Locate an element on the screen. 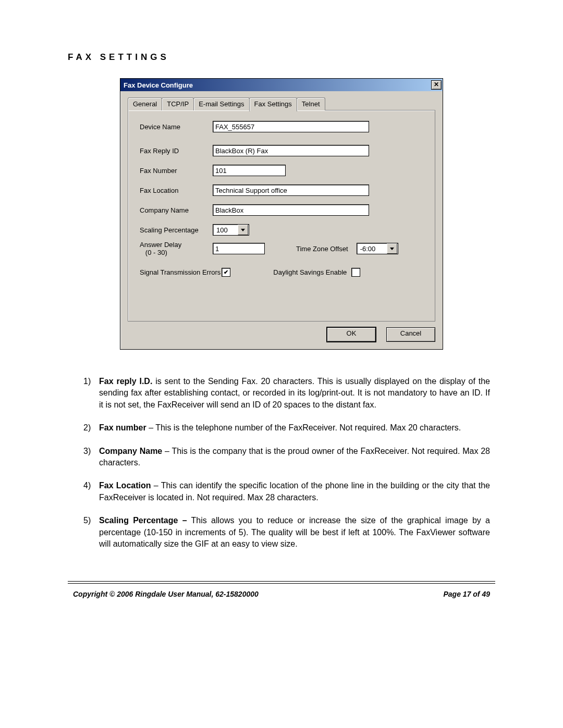 The height and width of the screenshot is (728, 563). company-name-input is located at coordinates (291, 210).